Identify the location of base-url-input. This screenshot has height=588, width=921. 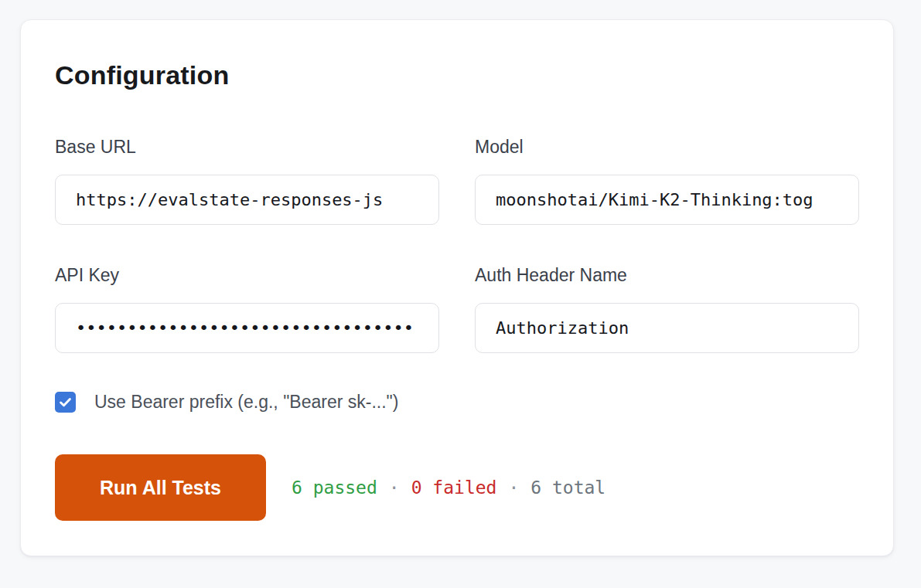
(247, 199).